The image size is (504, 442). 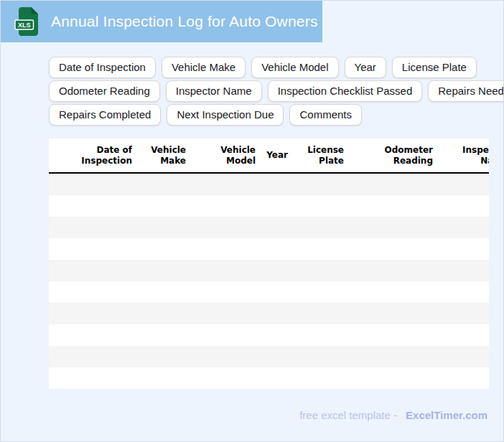 What do you see at coordinates (276, 67) in the screenshot?
I see `chip-row: Date of InspectionVehicle MakeVehicle Mo…` at bounding box center [276, 67].